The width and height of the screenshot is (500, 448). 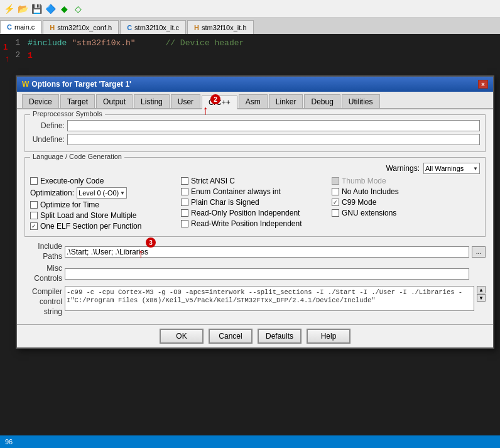 What do you see at coordinates (185, 224) in the screenshot?
I see `cb-rw-pos` at bounding box center [185, 224].